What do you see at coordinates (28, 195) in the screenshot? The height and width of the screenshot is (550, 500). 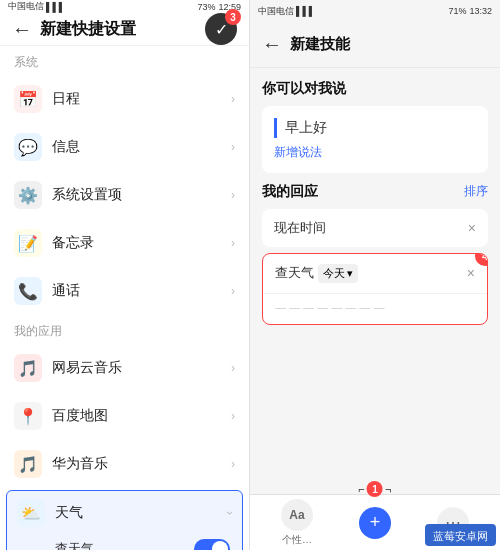 I see `settings-icon: ⚙️` at bounding box center [28, 195].